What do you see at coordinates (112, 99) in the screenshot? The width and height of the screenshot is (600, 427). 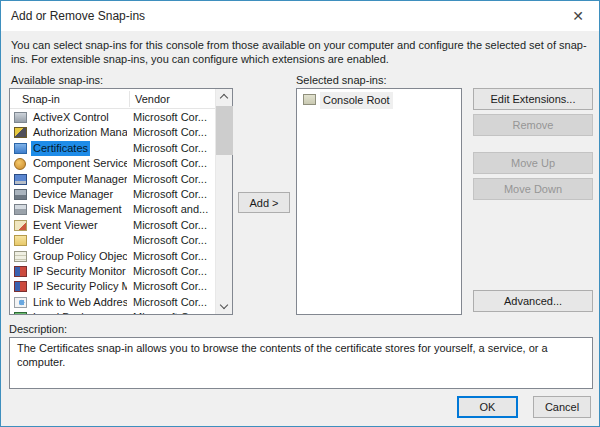 I see `list-header: Snap-in Vendor` at bounding box center [112, 99].